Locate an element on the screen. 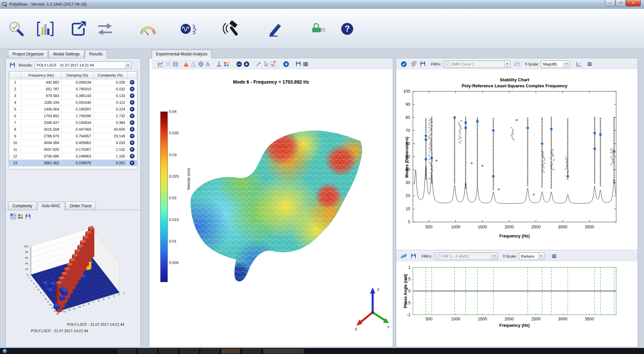 The image size is (644, 354). phase-frfs-combo: ✓ FRF 2 - X (Ref1) ▼ is located at coordinates (466, 256).